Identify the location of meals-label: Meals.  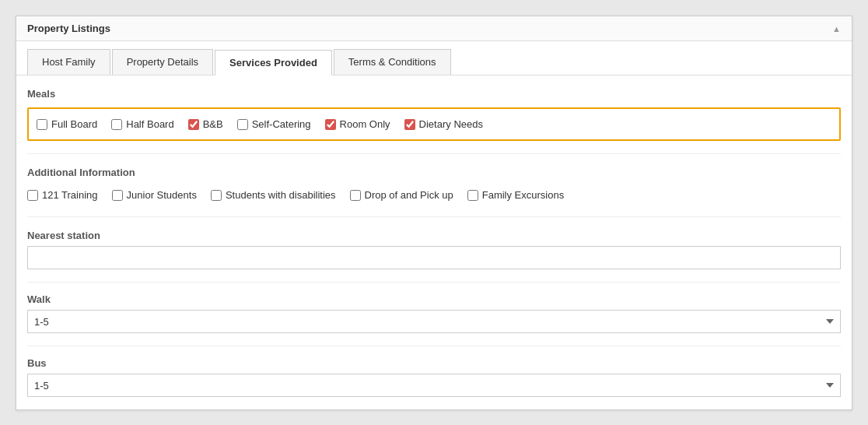
(434, 93).